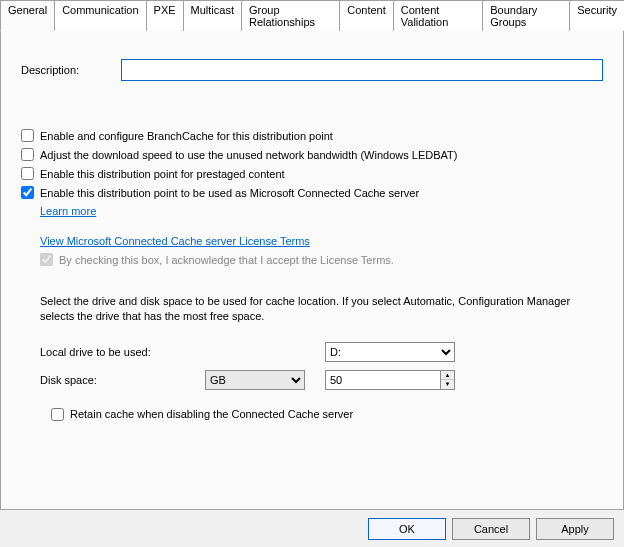 The width and height of the screenshot is (624, 547). Describe the element at coordinates (122, 380) in the screenshot. I see `disk-space-label: Disk space:` at that location.